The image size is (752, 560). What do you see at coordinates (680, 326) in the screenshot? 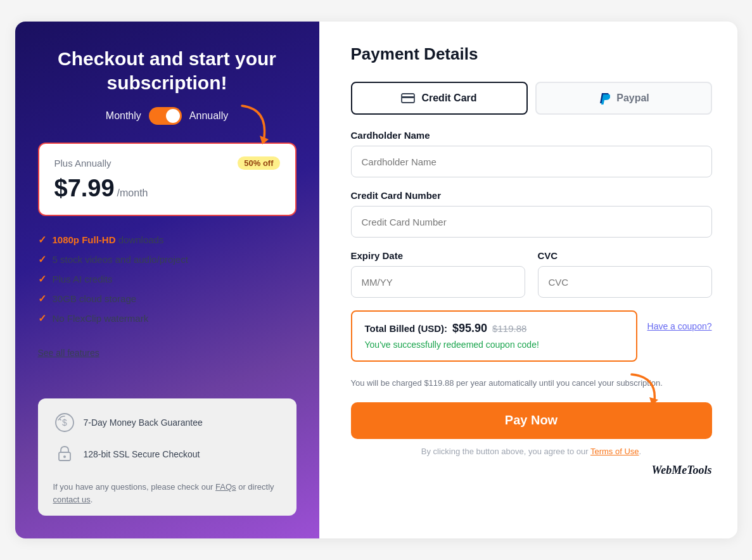
I see `coupon-link: Have a coupon?` at bounding box center [680, 326].